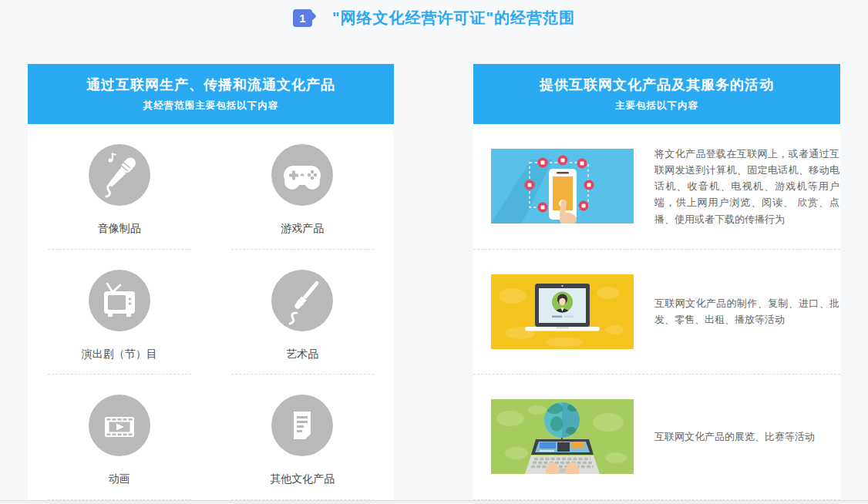 The image size is (868, 504). Describe the element at coordinates (747, 436) in the screenshot. I see `service-row-text: 互联网文化产品的展览、比赛等活动` at that location.